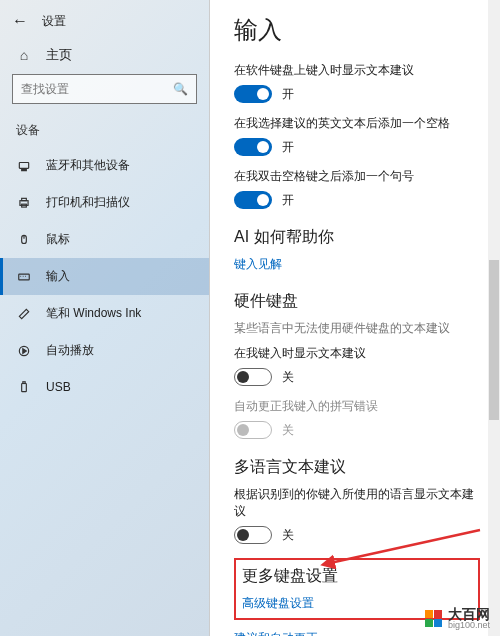 The image size is (500, 636). Describe the element at coordinates (54, 22) in the screenshot. I see `settings-title: 设置` at that location.